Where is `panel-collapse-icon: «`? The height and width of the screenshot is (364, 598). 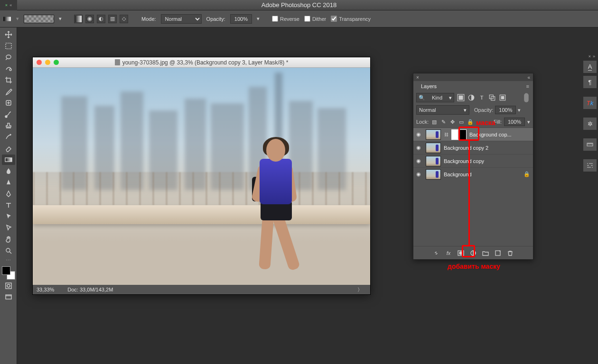
panel-collapse-icon: « is located at coordinates (529, 78).